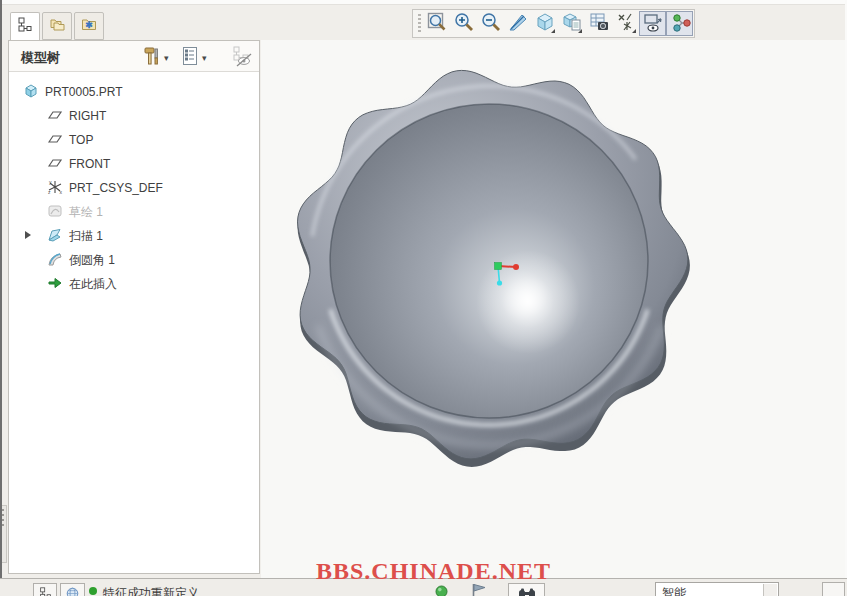 Image resolution: width=847 pixels, height=596 pixels. Describe the element at coordinates (518, 24) in the screenshot. I see `repaint-button` at that location.